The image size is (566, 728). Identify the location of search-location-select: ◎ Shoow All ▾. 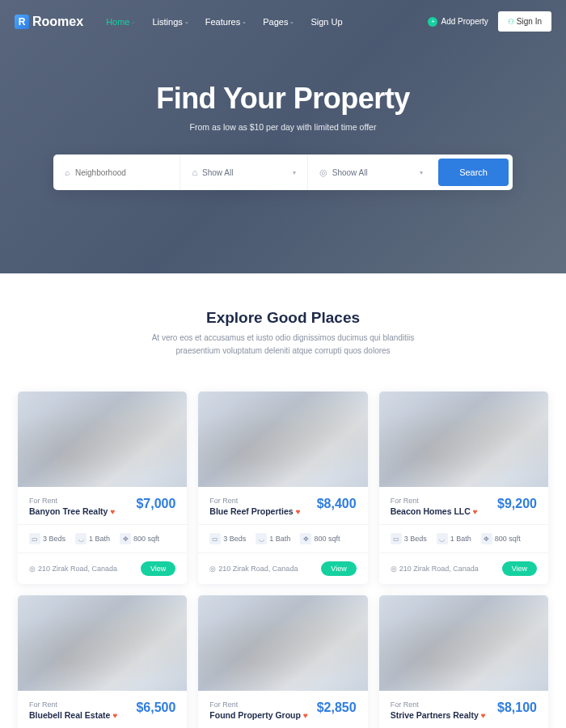
(371, 172).